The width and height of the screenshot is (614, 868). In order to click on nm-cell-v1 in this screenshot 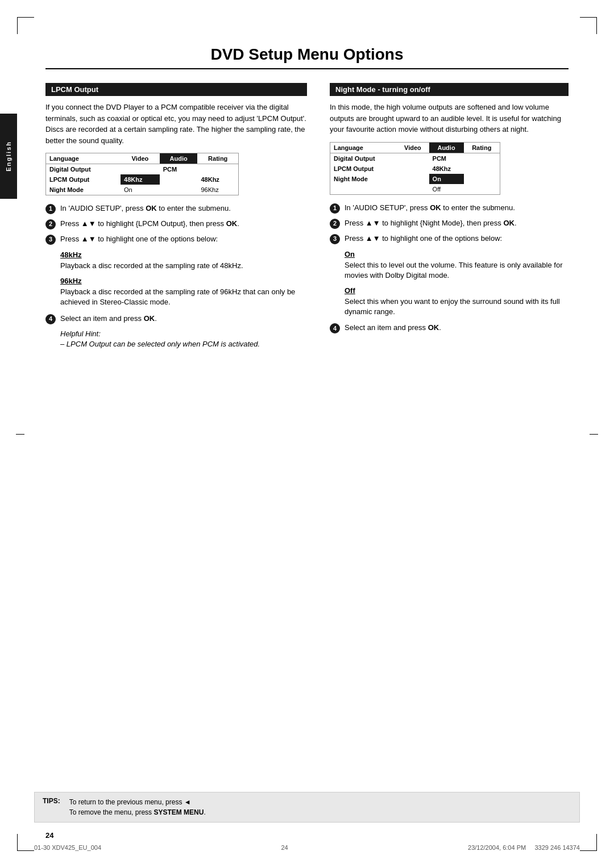, I will do `click(413, 158)`.